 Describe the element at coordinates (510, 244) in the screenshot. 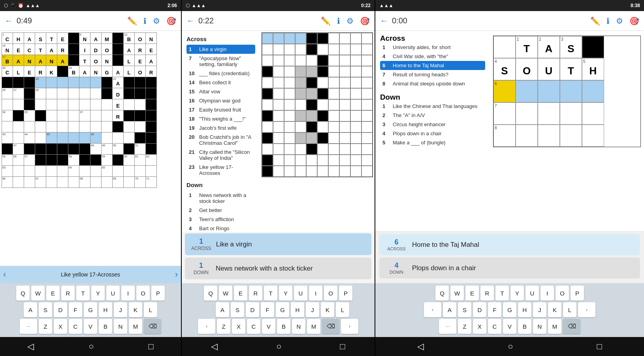

I see `right-clue-card-across: 6 ACROSS Home to the Taj Mahal` at that location.